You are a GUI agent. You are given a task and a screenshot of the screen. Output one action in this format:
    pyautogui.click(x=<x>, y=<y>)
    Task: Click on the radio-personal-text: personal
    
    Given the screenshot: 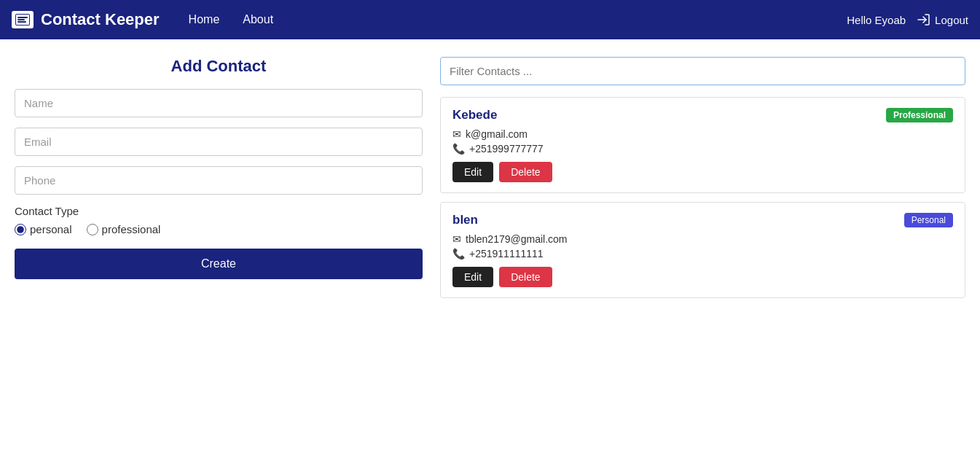 What is the action you would take?
    pyautogui.click(x=51, y=229)
    